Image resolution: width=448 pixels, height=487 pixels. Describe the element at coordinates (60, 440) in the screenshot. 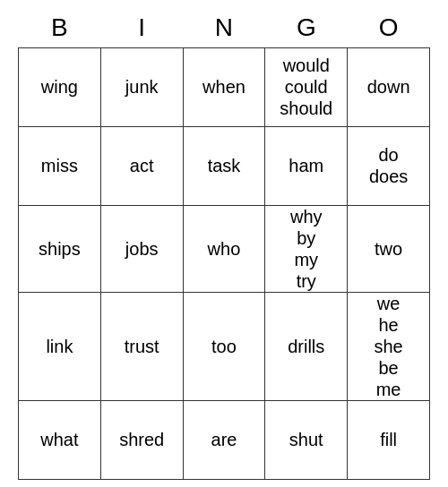

I see `bingo-cell-r5-c1: what` at that location.